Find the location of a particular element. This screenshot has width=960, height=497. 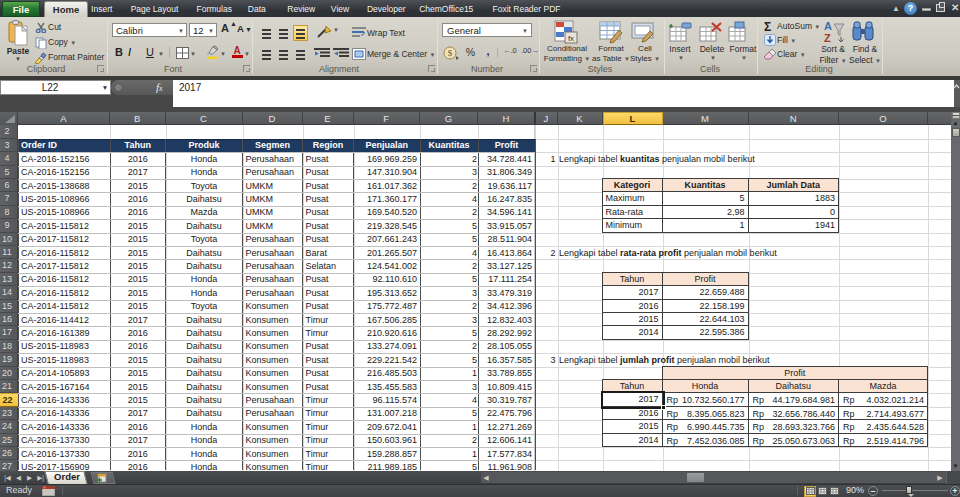

svg-text: fx is located at coordinates (571, 38).